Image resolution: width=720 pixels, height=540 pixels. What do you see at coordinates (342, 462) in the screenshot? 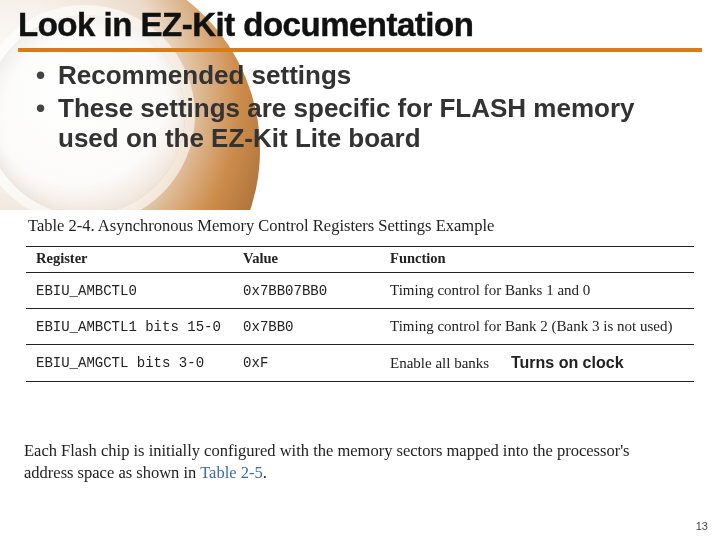
I see `paragraph-after-table: Each Flash chip is initially configured …` at bounding box center [342, 462].